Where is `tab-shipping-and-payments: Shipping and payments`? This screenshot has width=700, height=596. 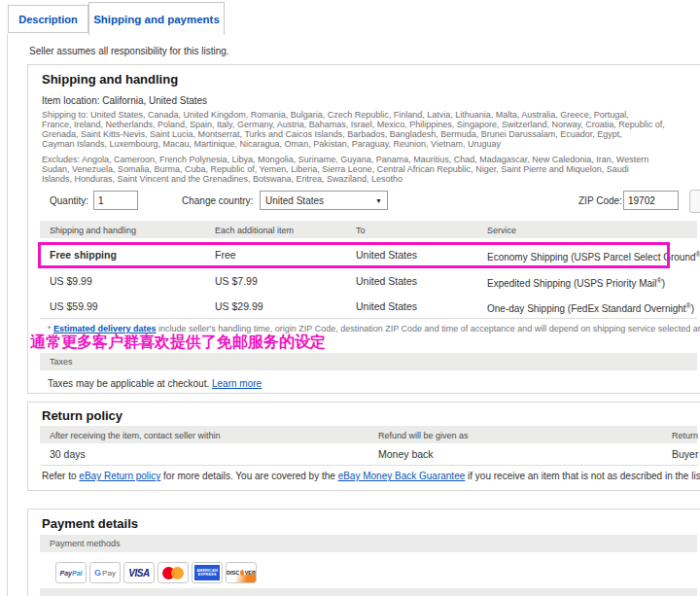
tab-shipping-and-payments: Shipping and payments is located at coordinates (157, 18).